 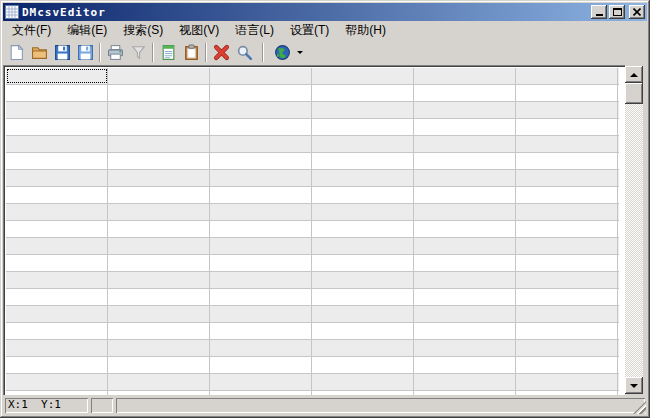 What do you see at coordinates (634, 230) in the screenshot?
I see `vertical-scrollbar` at bounding box center [634, 230].